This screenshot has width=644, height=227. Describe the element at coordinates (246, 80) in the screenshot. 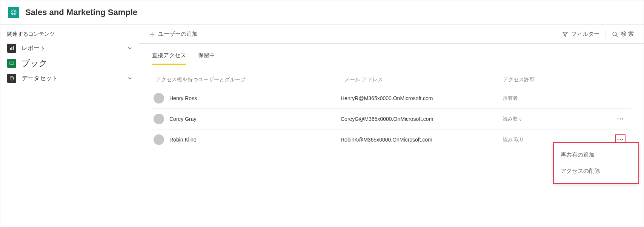

I see `col-header-user: アクセス権を持つユーザーとグループ` at that location.